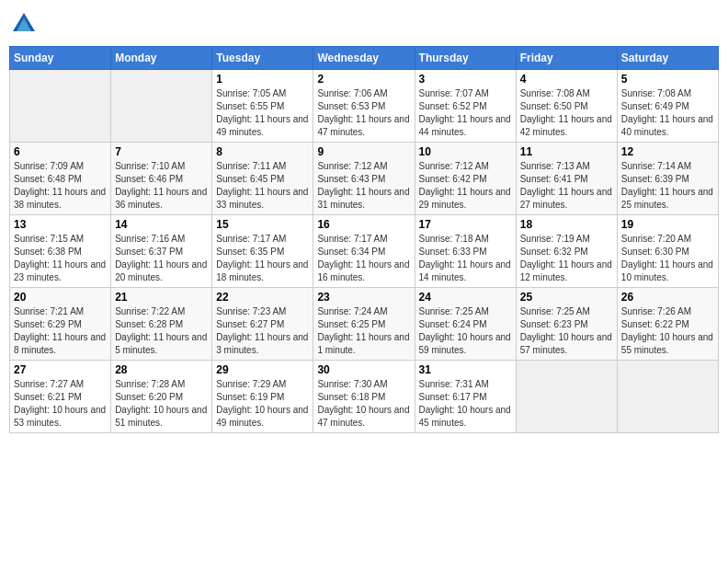 The image size is (728, 563). Describe the element at coordinates (263, 324) in the screenshot. I see `calendar-cell: 22Sunrise: 7:23 AM Sunset: 6:27 PM Dayli…` at that location.